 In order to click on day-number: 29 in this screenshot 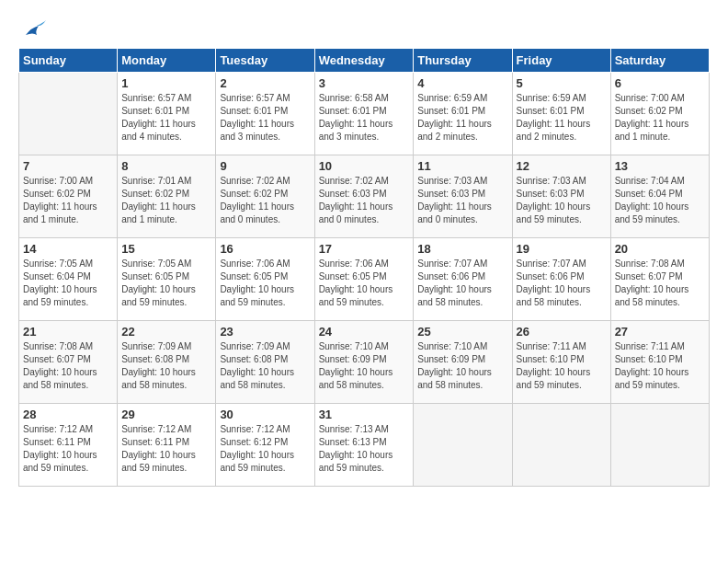, I will do `click(166, 414)`.